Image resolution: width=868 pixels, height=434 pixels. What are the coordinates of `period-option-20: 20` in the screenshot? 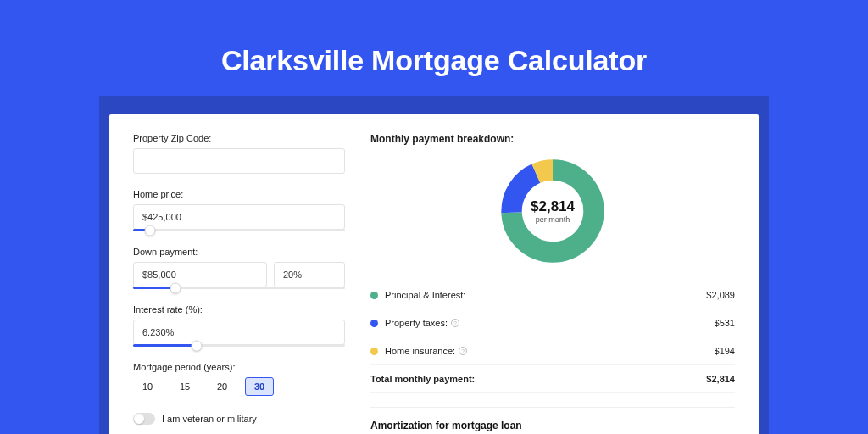 It's located at (222, 387).